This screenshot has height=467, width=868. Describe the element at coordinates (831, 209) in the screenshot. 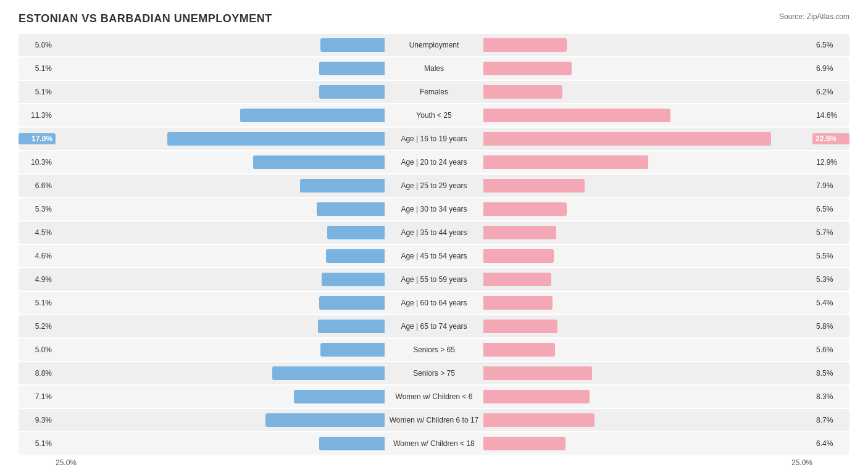

I see `right-value: 6.5%` at that location.